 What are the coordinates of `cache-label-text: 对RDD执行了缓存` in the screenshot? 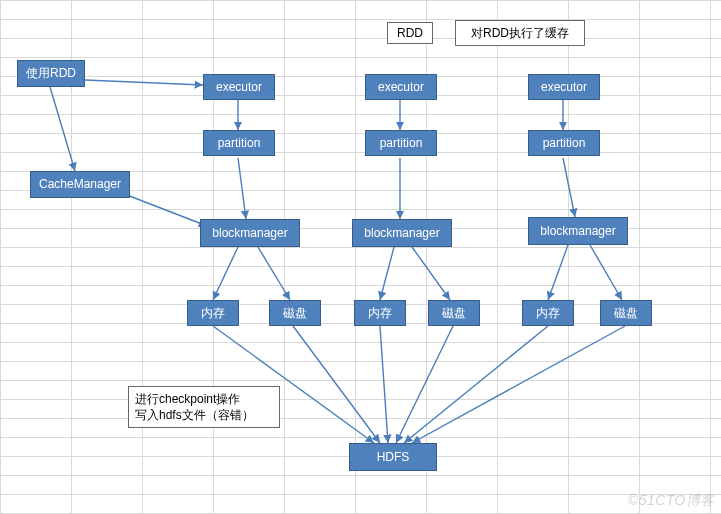 It's located at (520, 33).